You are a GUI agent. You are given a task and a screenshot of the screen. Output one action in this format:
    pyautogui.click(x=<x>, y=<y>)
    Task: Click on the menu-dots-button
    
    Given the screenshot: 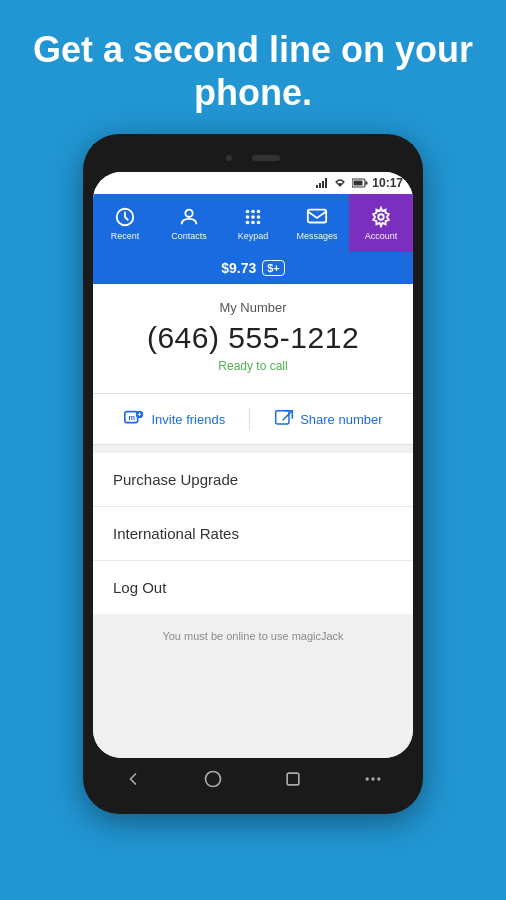 What is the action you would take?
    pyautogui.click(x=373, y=782)
    